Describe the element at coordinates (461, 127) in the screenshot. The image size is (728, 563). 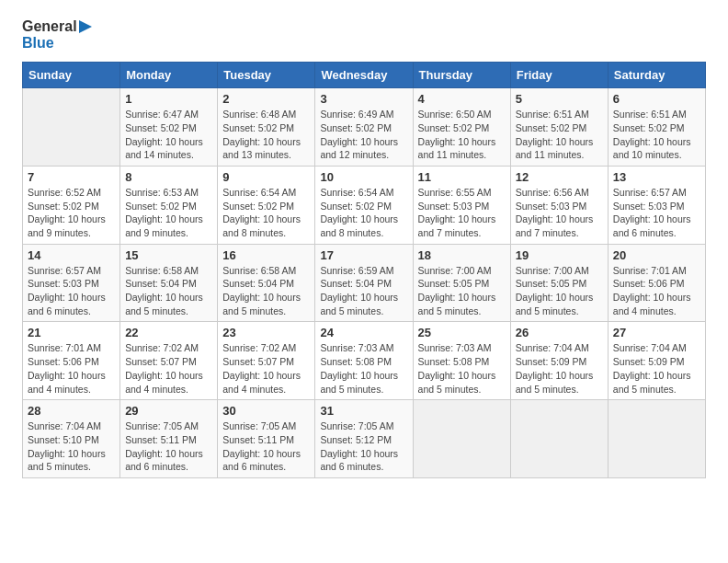
I see `calendar-cell: 4Sunrise: 6:50 AM Sunset: 5:02 PM Daylig…` at that location.